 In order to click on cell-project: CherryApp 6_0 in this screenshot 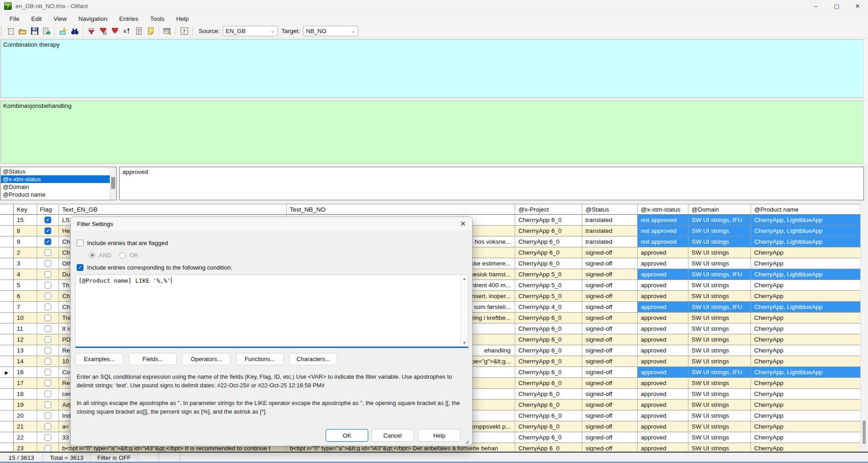, I will do `click(549, 264)`.